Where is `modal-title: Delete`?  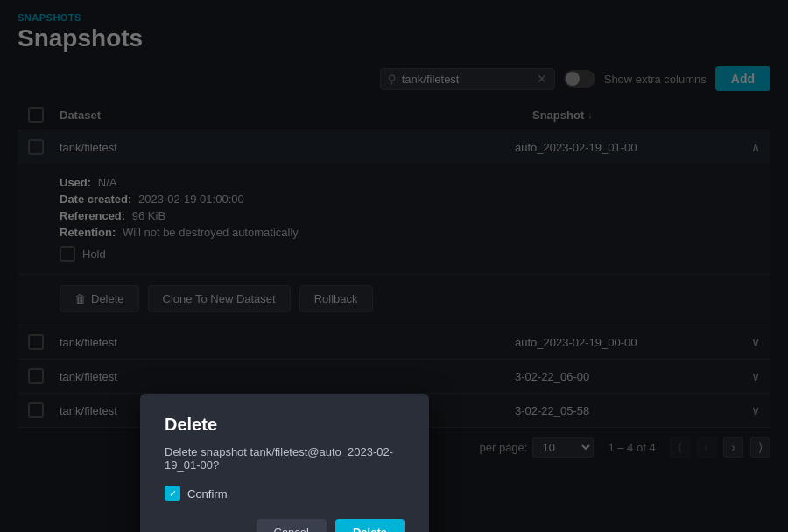 modal-title: Delete is located at coordinates (285, 425).